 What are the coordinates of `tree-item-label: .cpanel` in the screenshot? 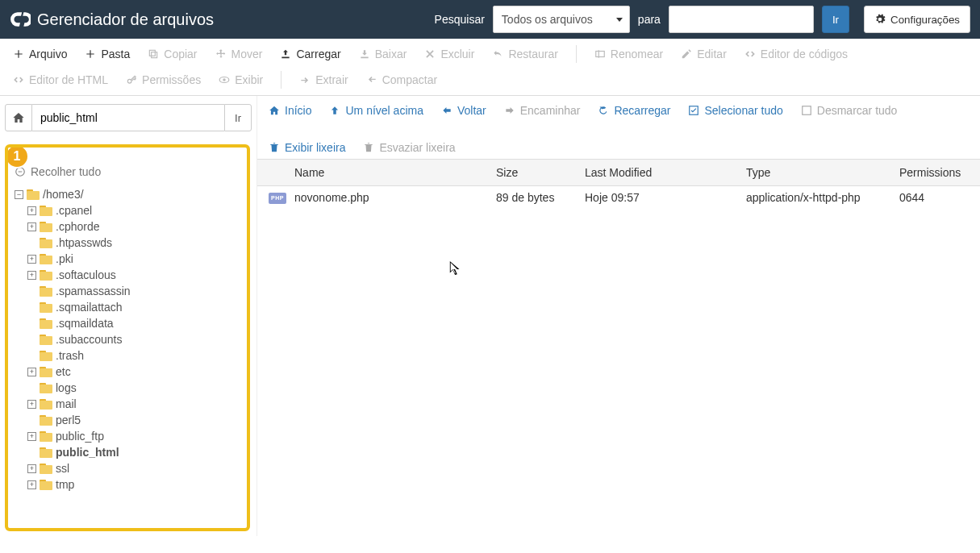 It's located at (74, 210).